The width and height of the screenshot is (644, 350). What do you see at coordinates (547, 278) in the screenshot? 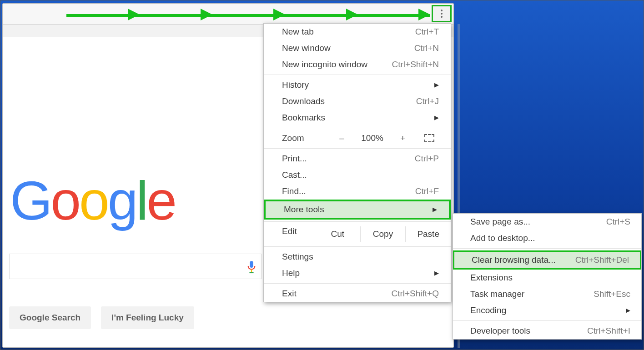
I see `submenu-extensions: Extensions` at bounding box center [547, 278].